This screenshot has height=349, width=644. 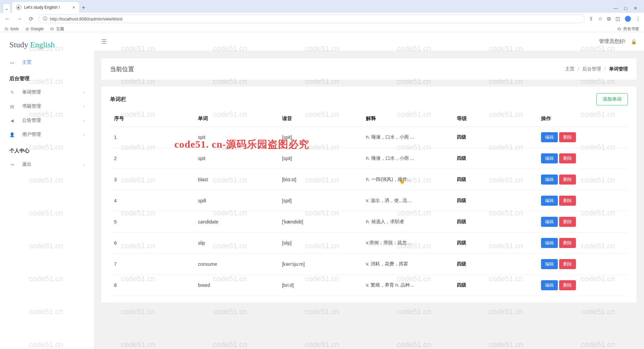 I want to click on sidebar-item-words: ✎ 单词管理 ›, so click(x=47, y=92).